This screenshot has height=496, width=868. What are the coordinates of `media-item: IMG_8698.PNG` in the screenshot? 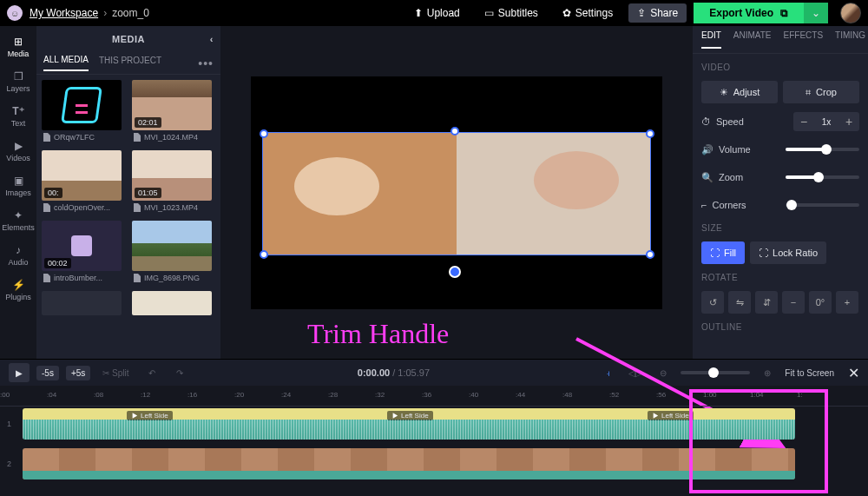 It's located at (174, 252).